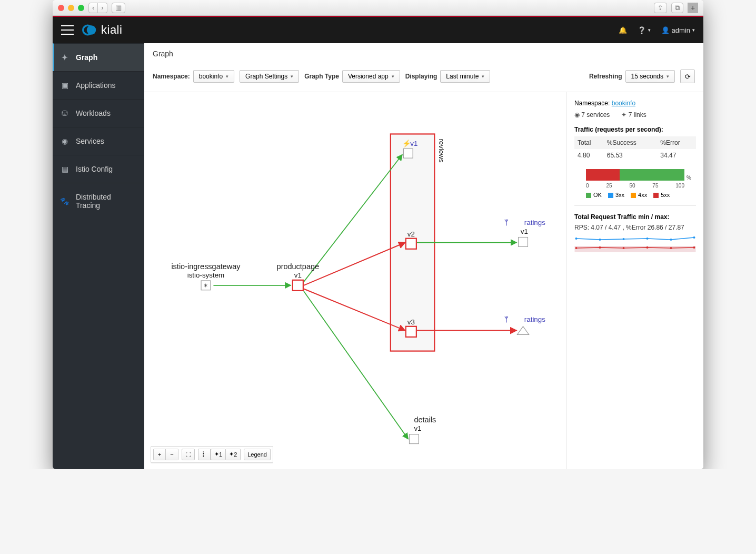 The image size is (756, 554). What do you see at coordinates (523, 242) in the screenshot?
I see `node-ratings-v1` at bounding box center [523, 242].